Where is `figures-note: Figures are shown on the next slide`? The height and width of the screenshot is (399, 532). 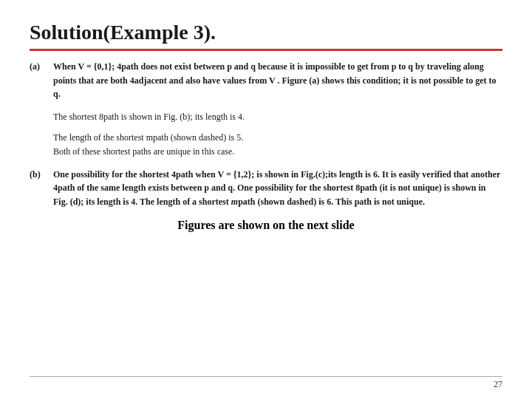
figures-note: Figures are shown on the next slide is located at coordinates (266, 225).